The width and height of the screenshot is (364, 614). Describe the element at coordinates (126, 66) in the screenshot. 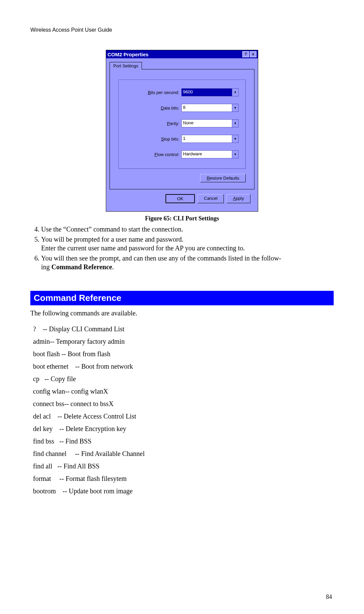

I see `tab-port-settings: Port Settings` at that location.